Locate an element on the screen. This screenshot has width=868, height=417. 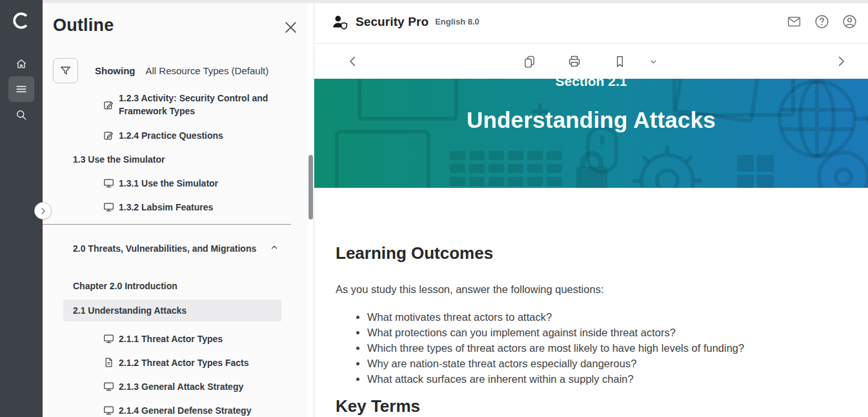
home-icon is located at coordinates (21, 64).